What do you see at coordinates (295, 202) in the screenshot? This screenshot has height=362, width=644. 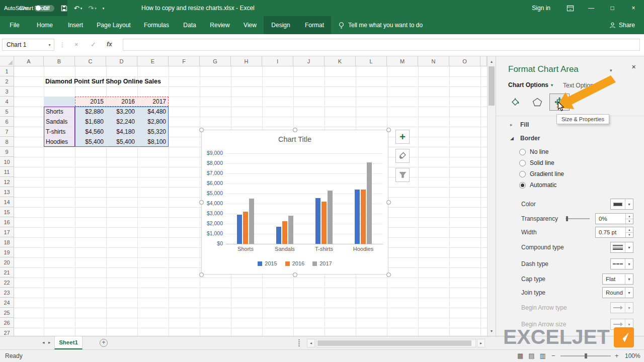 I see `chart-object: Chart Title $9,000$8,000$7,000$6,000$5,0…` at bounding box center [295, 202].